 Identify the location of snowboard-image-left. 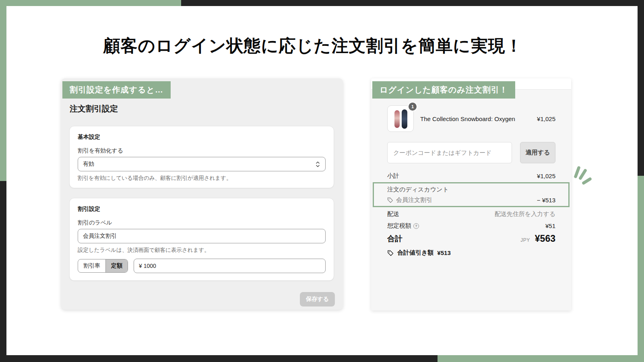
(397, 119).